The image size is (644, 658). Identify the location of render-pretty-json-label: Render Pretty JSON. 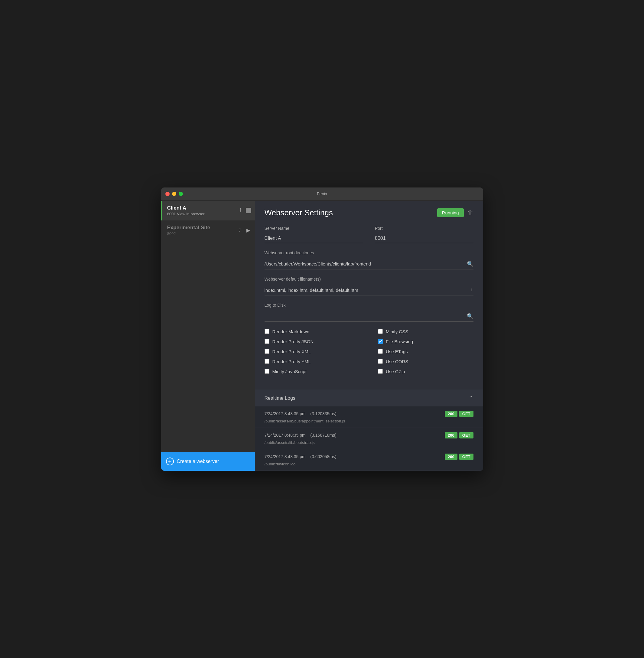
(293, 342).